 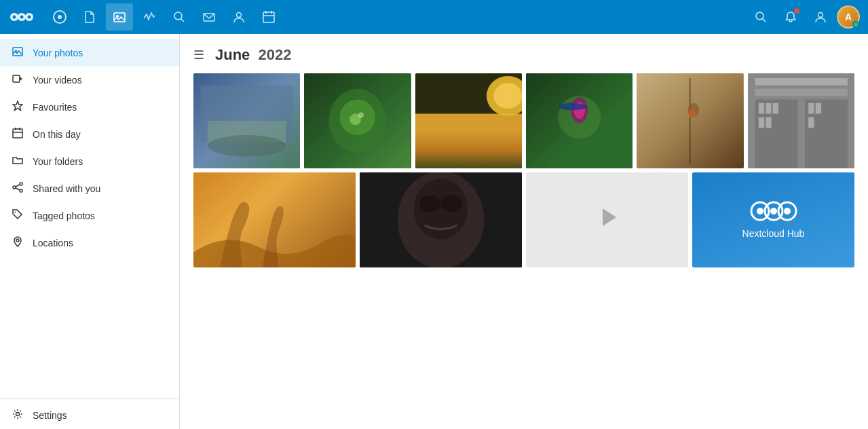 I want to click on folder-icon, so click(x=18, y=162).